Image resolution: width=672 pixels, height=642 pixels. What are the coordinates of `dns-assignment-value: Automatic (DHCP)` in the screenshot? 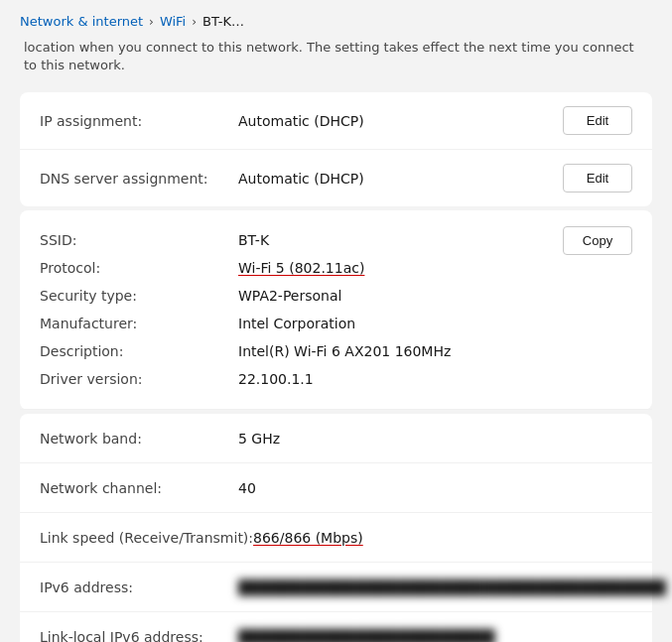 It's located at (401, 179).